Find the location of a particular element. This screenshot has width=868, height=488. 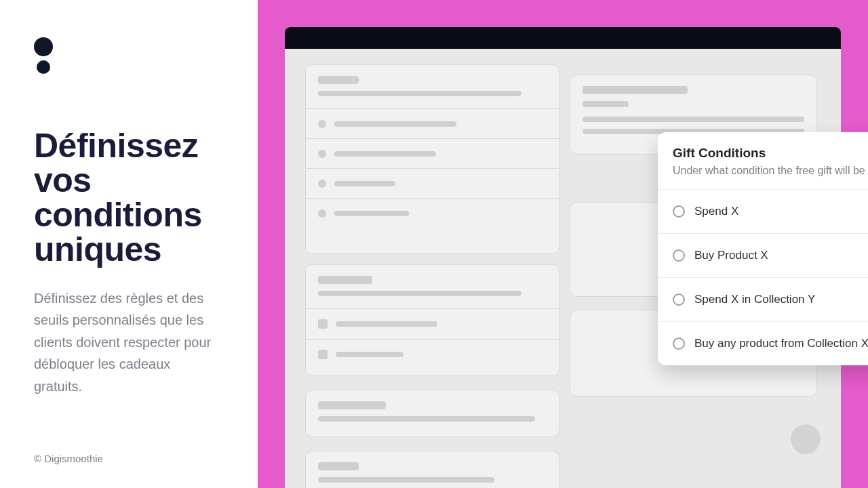

dialog-title: Gift Conditions is located at coordinates (770, 153).